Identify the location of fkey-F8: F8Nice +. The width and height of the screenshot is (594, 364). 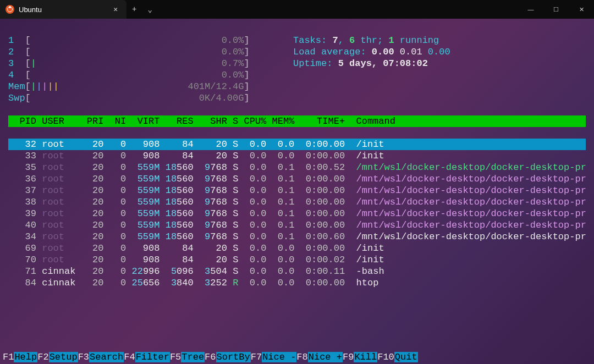
(320, 358).